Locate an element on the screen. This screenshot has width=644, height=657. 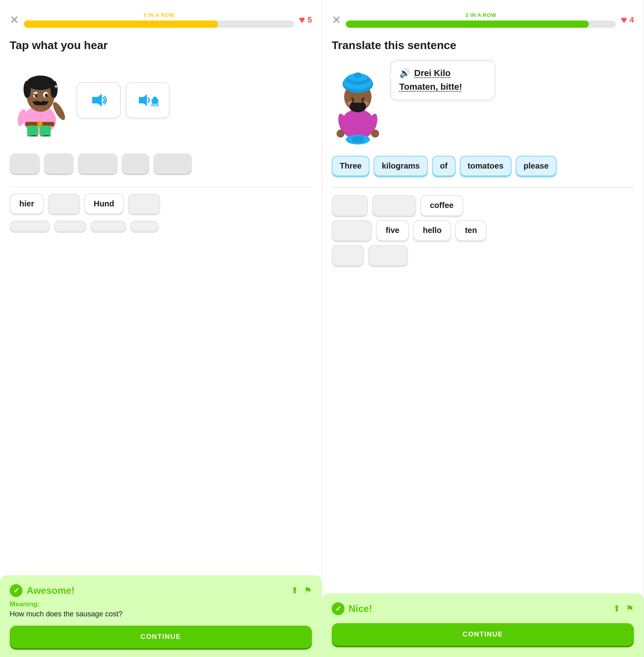
left-heart-count: 5 is located at coordinates (310, 20).